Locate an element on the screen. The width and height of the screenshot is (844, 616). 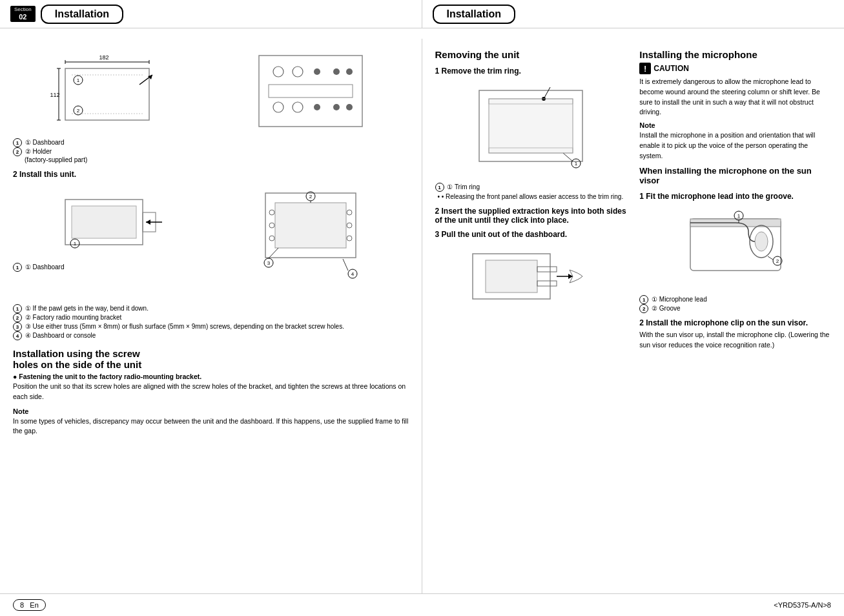
bracket-label3: 3 ③ Use either truss (5mm × 8mm) or flus… is located at coordinates (211, 327).